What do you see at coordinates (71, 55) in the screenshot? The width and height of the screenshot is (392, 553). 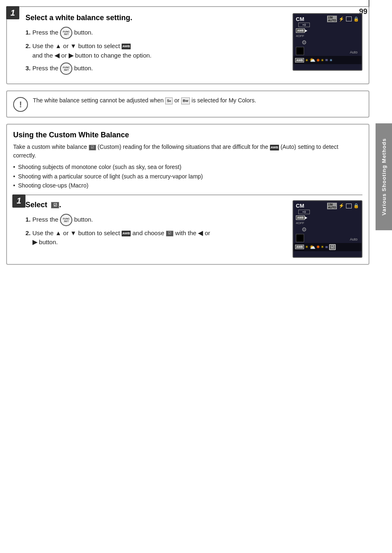 I see `arrow-right-1: ▶` at bounding box center [71, 55].